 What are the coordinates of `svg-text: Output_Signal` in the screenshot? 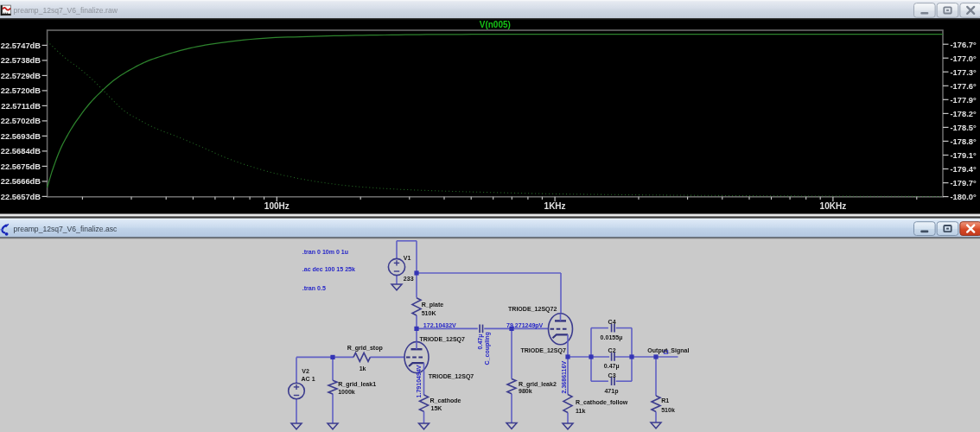 It's located at (668, 351).